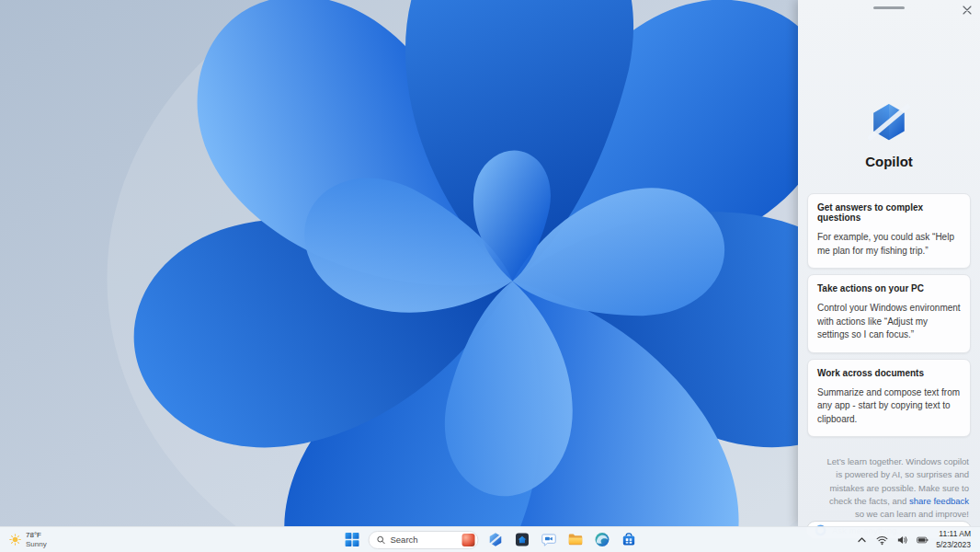 The width and height of the screenshot is (980, 552). Describe the element at coordinates (902, 539) in the screenshot. I see `volume-button` at that location.